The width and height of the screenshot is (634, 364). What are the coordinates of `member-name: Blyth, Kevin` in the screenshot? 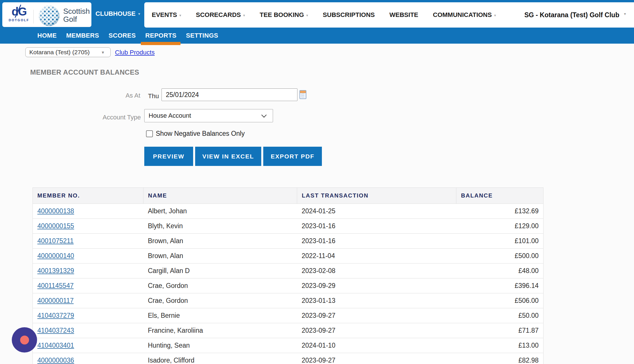 It's located at (220, 226).